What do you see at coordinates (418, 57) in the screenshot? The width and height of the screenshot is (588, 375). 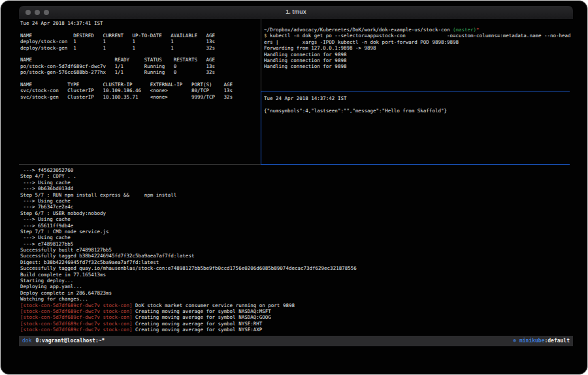 I see `pane-port-forward: ~/Dropbox/advocacy/Kubernetes/DoK/work/d…` at bounding box center [418, 57].